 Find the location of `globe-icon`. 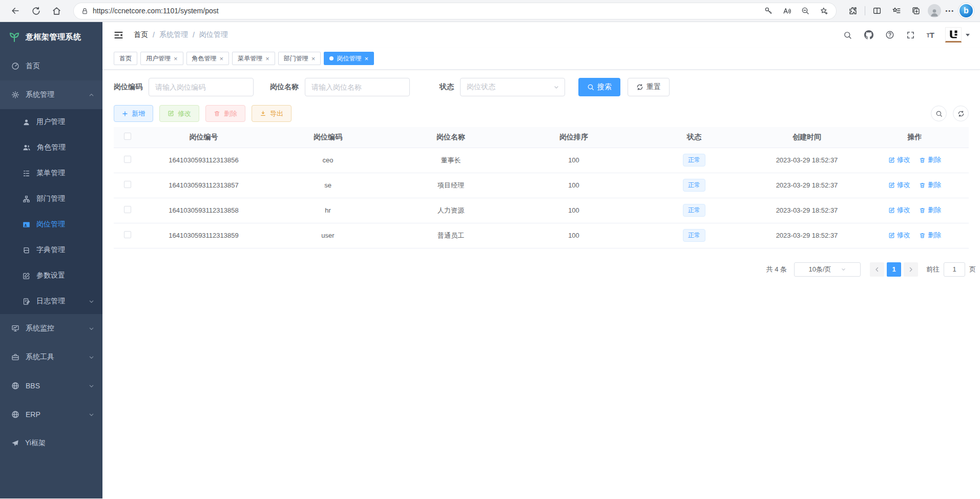

globe-icon is located at coordinates (15, 414).